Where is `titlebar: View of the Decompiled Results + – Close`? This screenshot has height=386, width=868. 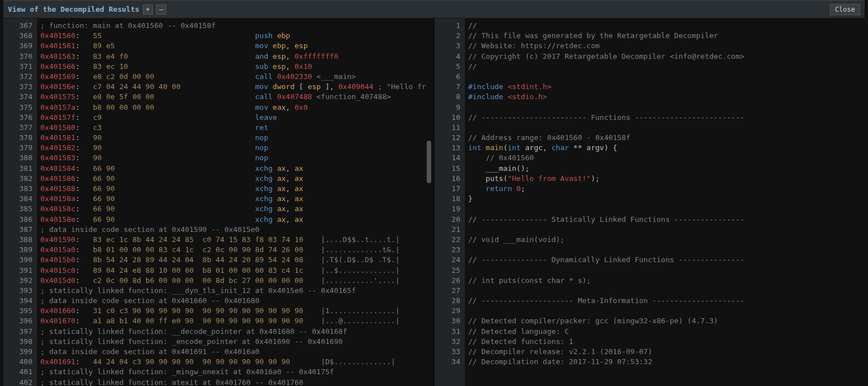
titlebar: View of the Decompiled Results + – Close is located at coordinates (434, 9).